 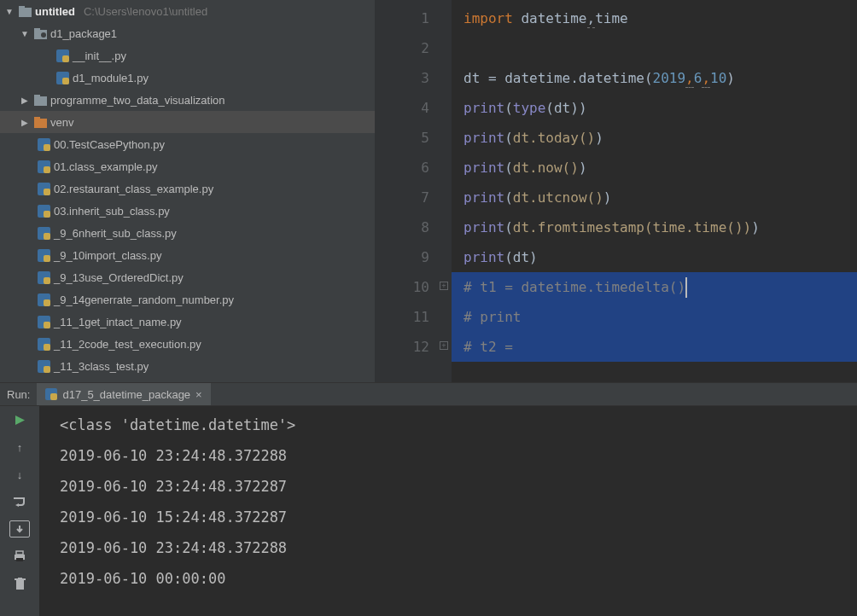 I want to click on line-number: 8, so click(x=413, y=227).